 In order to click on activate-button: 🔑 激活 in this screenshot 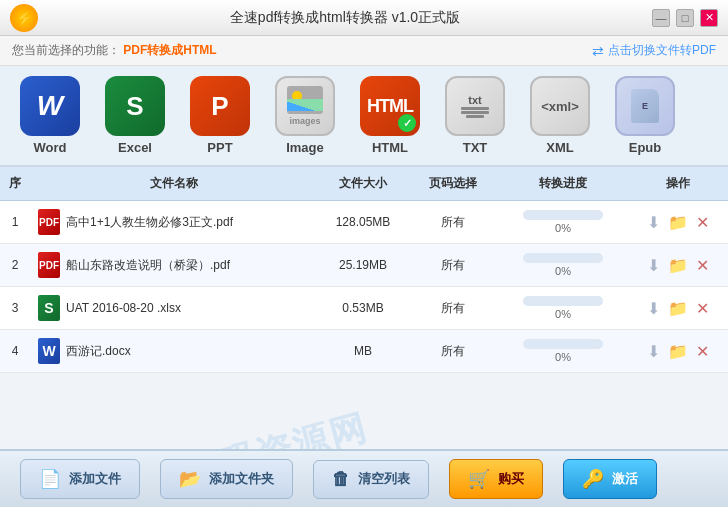, I will do `click(610, 479)`.